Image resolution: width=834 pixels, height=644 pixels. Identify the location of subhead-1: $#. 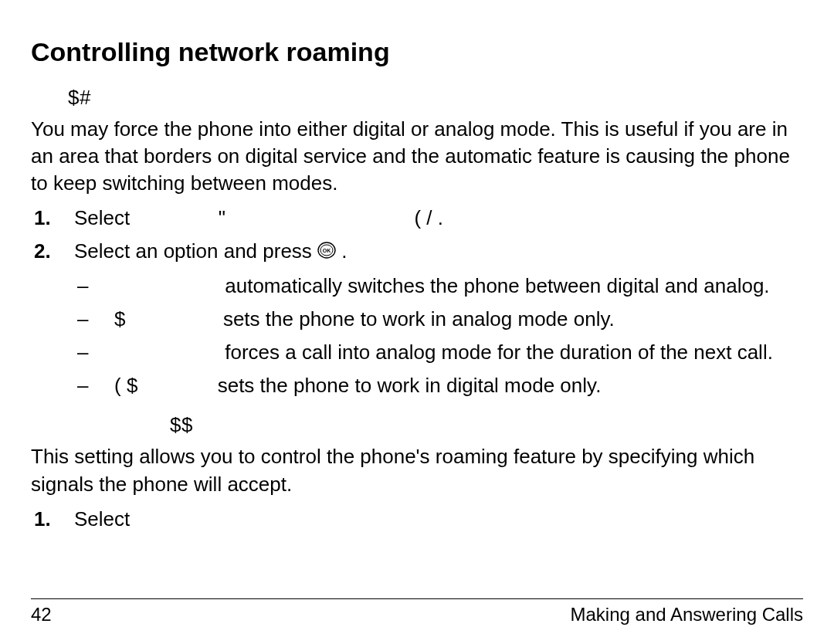
(436, 97).